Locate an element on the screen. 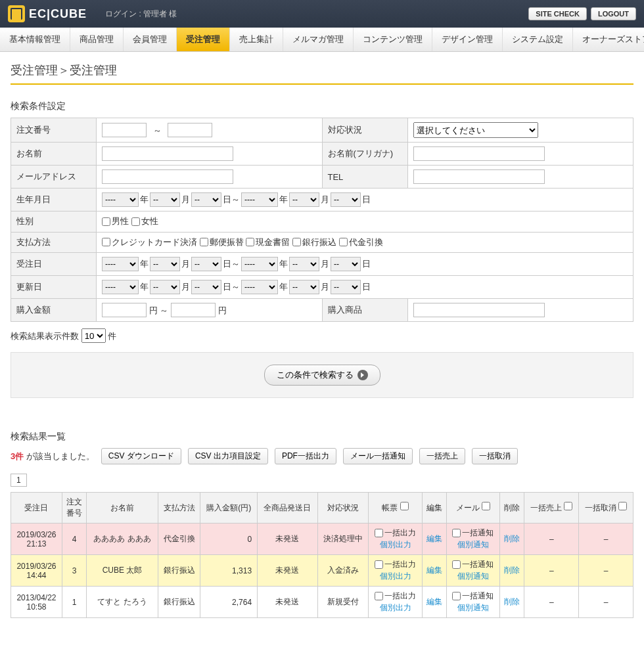 The width and height of the screenshot is (644, 647). col-ship: 全商品発送日 is located at coordinates (288, 508).